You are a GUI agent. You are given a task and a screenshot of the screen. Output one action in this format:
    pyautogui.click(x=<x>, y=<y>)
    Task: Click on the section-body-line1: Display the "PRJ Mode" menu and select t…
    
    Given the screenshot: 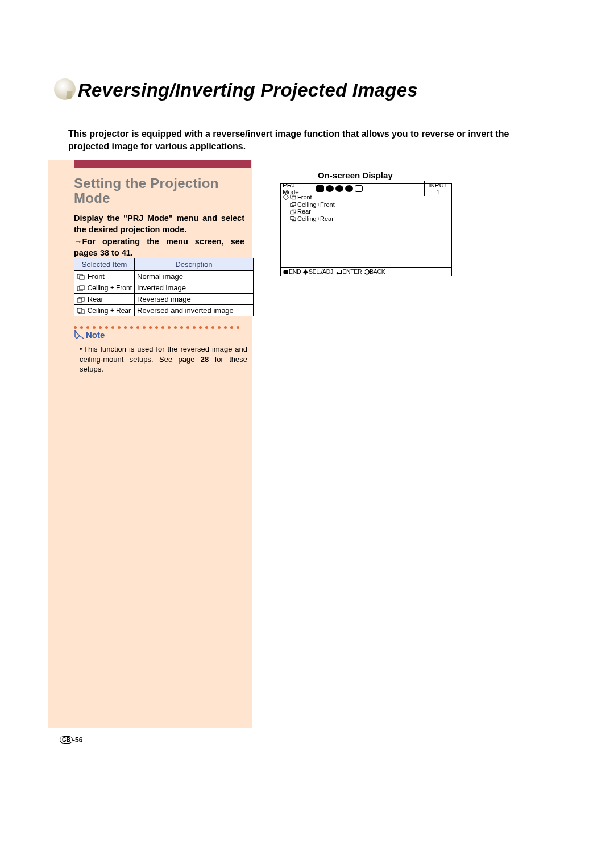 What is the action you would take?
    pyautogui.click(x=159, y=224)
    